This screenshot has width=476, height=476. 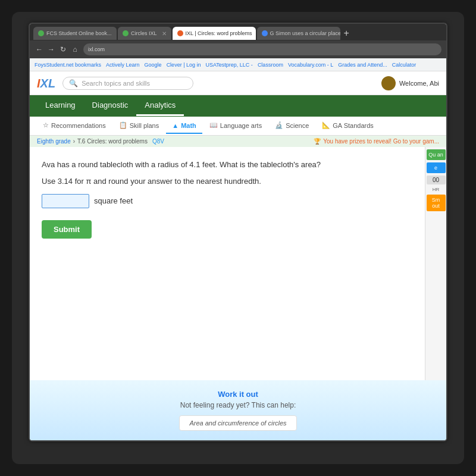 What do you see at coordinates (54, 142) in the screenshot?
I see `breadcrumb-grade: Eighth grade` at bounding box center [54, 142].